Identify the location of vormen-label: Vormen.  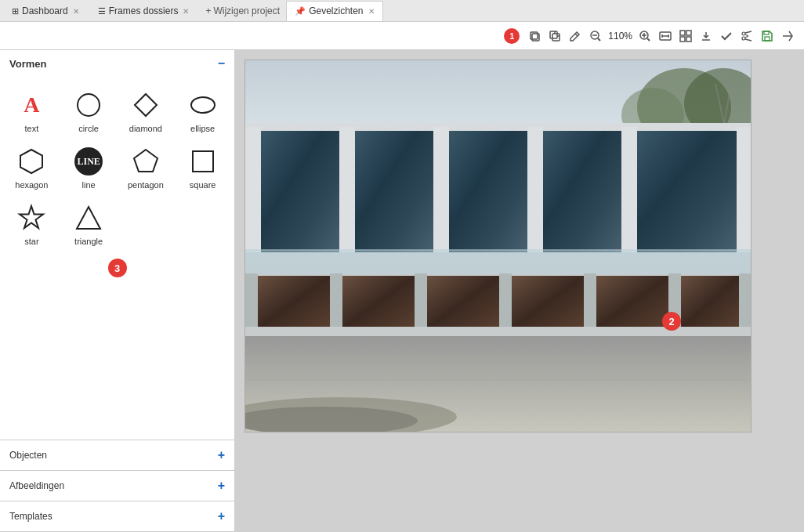
(28, 64).